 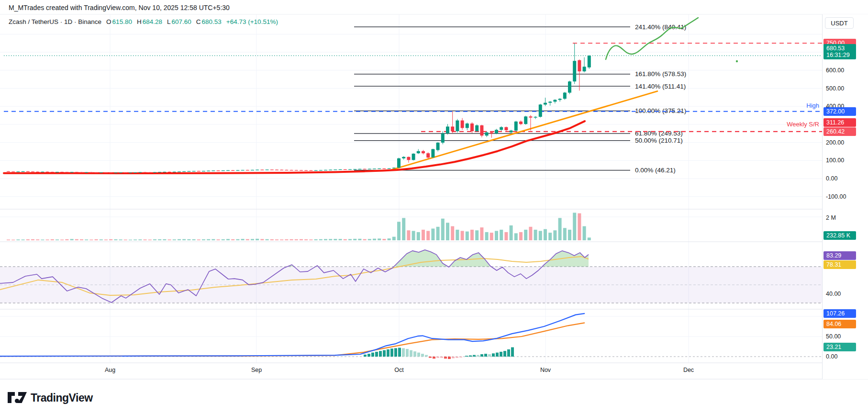 What do you see at coordinates (660, 111) in the screenshot?
I see `fib-level-label: 100.00% (375.21)` at bounding box center [660, 111].